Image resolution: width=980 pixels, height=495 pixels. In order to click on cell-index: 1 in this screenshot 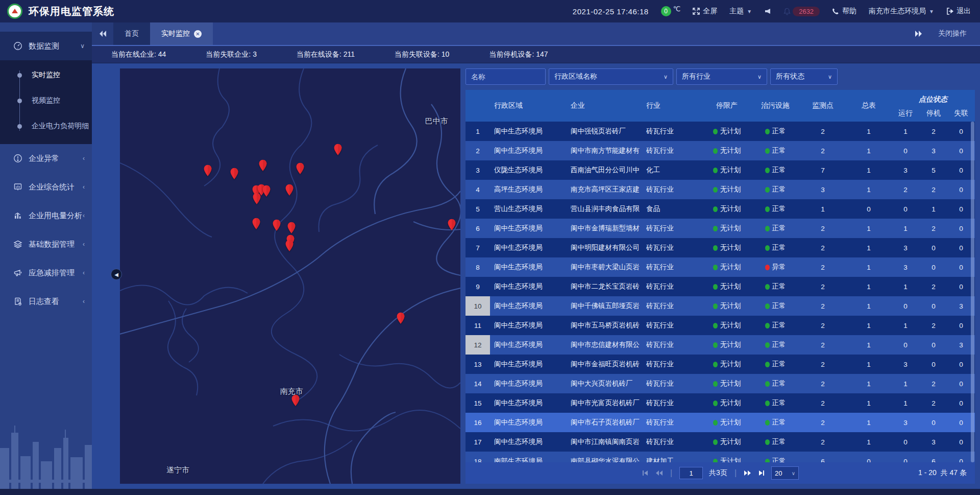, I will do `click(478, 131)`.